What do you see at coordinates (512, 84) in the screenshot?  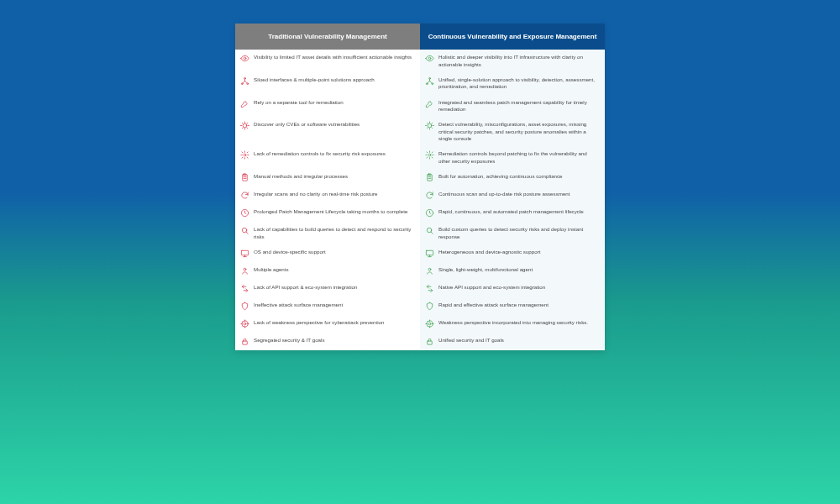 I see `cell-continuous: Unified, single-solution approach to vis…` at bounding box center [512, 84].